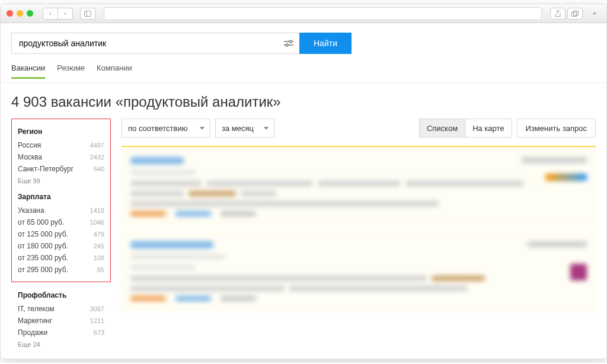 Image resolution: width=607 pixels, height=364 pixels. I want to click on filter-item: от 235 000 руб. 108, so click(61, 258).